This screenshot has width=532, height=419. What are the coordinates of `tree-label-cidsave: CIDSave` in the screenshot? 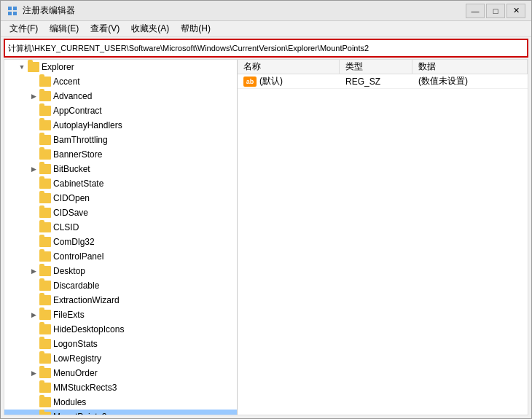 It's located at (71, 213).